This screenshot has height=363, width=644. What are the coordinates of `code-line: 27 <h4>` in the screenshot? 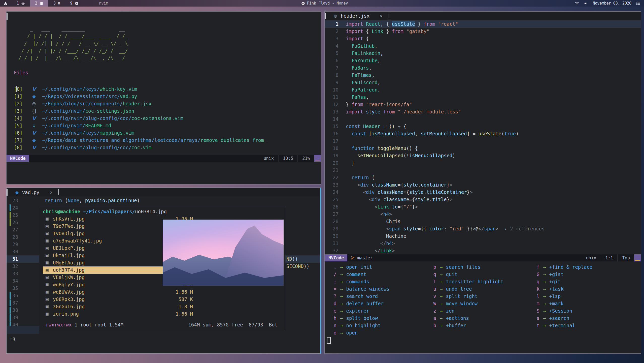 It's located at (483, 214).